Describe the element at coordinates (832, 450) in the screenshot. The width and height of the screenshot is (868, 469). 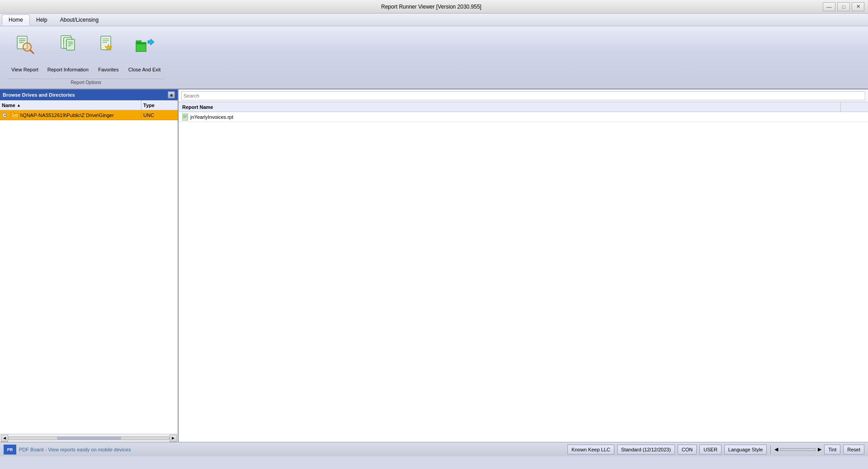
I see `tint-label: Tint` at that location.